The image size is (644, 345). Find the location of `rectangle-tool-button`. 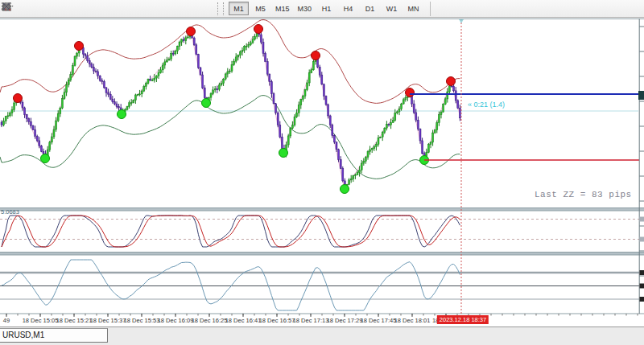

rectangle-tool-button is located at coordinates (127, 8).